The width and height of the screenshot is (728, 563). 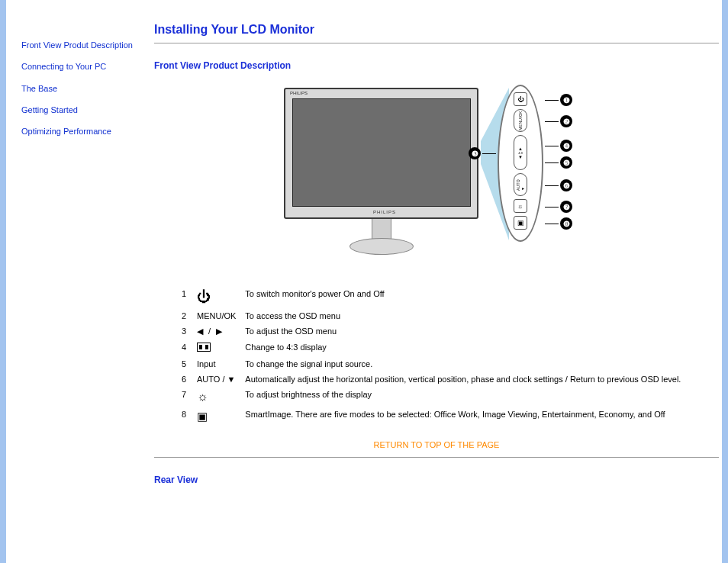 I want to click on panel-smart-button: ▣, so click(x=520, y=223).